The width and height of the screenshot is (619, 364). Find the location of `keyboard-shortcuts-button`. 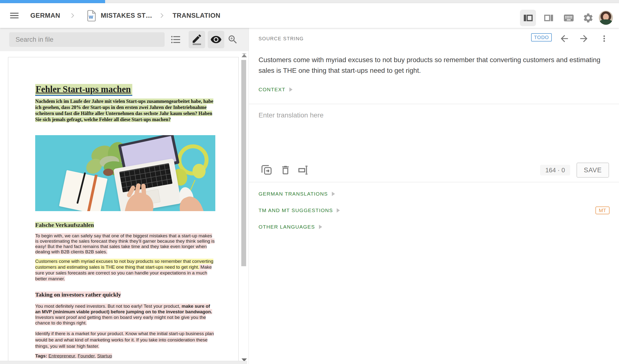

keyboard-shortcuts-button is located at coordinates (569, 18).